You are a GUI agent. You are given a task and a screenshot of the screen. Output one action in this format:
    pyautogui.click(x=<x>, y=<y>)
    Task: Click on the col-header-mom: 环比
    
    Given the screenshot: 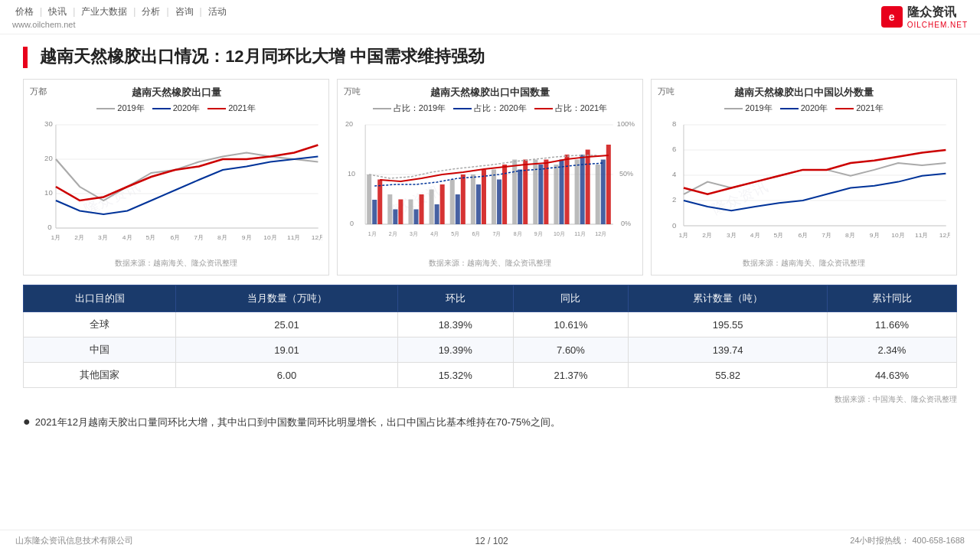 What is the action you would take?
    pyautogui.click(x=455, y=298)
    